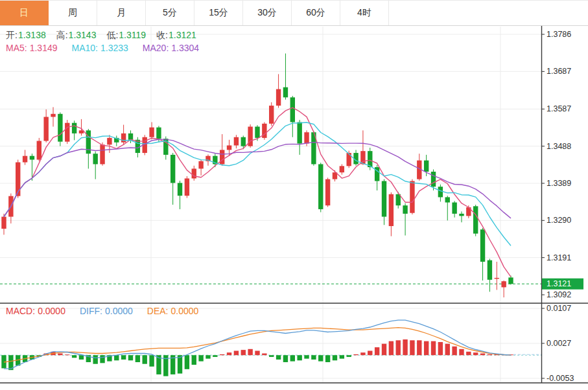 This screenshot has height=390, width=588. I want to click on svg-text: 1.3092, so click(559, 295).